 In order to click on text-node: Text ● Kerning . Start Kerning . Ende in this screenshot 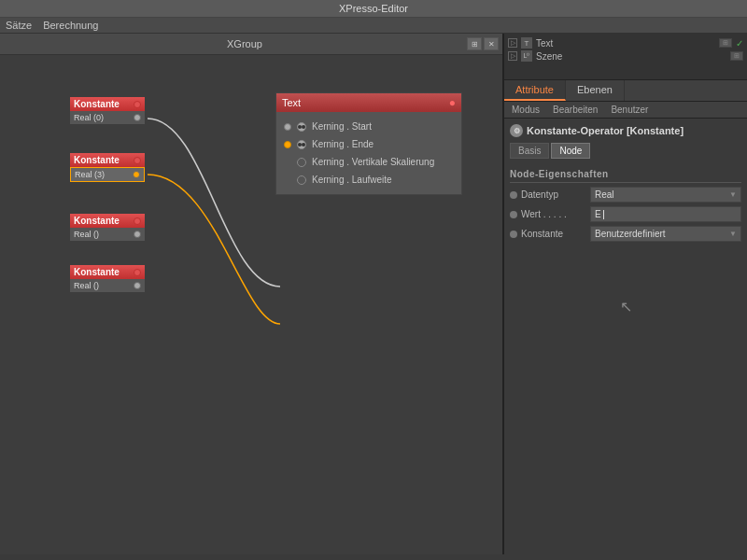, I will do `click(369, 144)`.